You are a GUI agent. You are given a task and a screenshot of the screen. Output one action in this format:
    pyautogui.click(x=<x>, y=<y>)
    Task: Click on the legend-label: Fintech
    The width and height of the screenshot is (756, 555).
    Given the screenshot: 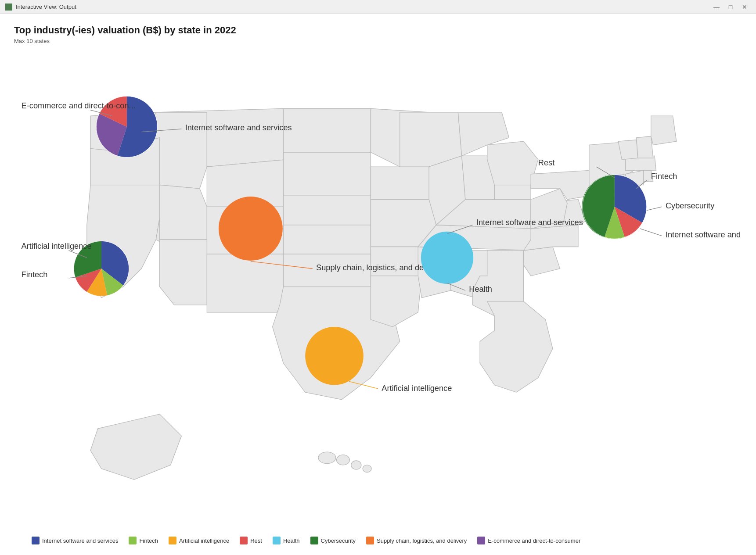 What is the action you would take?
    pyautogui.click(x=148, y=541)
    